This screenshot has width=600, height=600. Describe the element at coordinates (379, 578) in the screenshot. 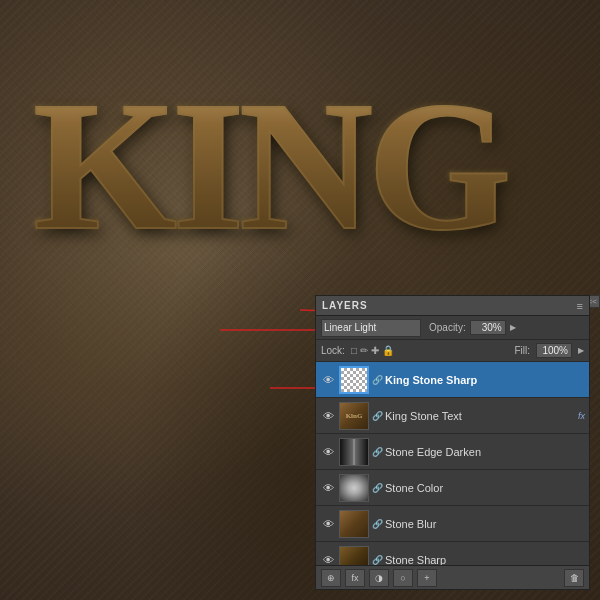

I see `add-mask-button: ◑` at that location.